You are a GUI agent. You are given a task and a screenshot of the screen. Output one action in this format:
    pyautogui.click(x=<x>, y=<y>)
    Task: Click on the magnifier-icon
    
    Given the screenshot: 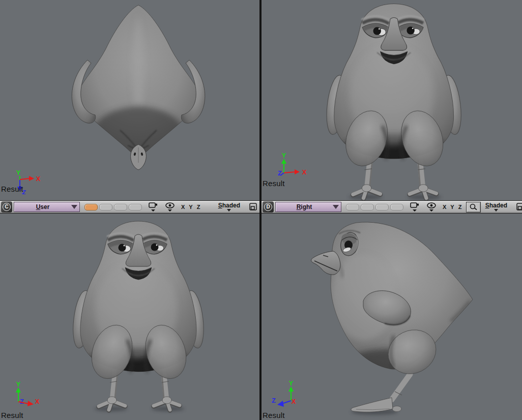 What is the action you would take?
    pyautogui.click(x=474, y=207)
    